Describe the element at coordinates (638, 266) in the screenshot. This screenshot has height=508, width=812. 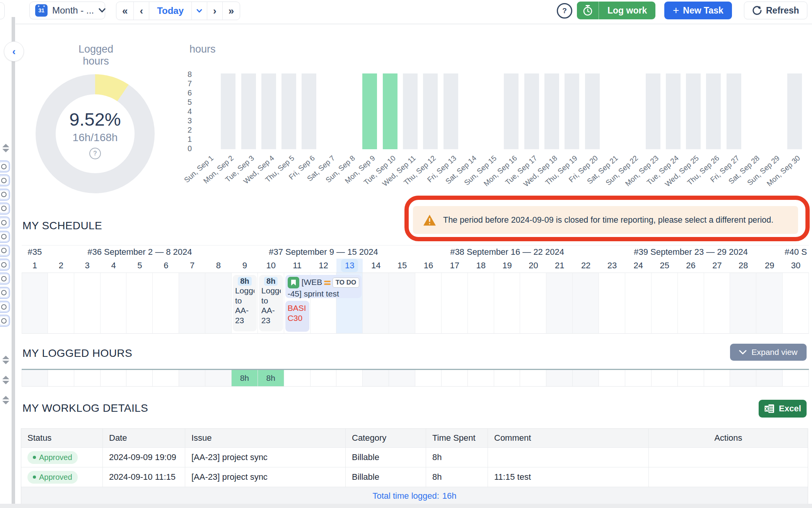
I see `day-number-cell: 24` at that location.